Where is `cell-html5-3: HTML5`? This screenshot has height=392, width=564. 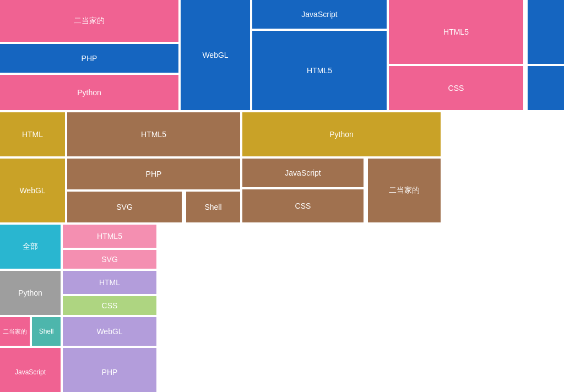 cell-html5-3: HTML5 is located at coordinates (110, 237).